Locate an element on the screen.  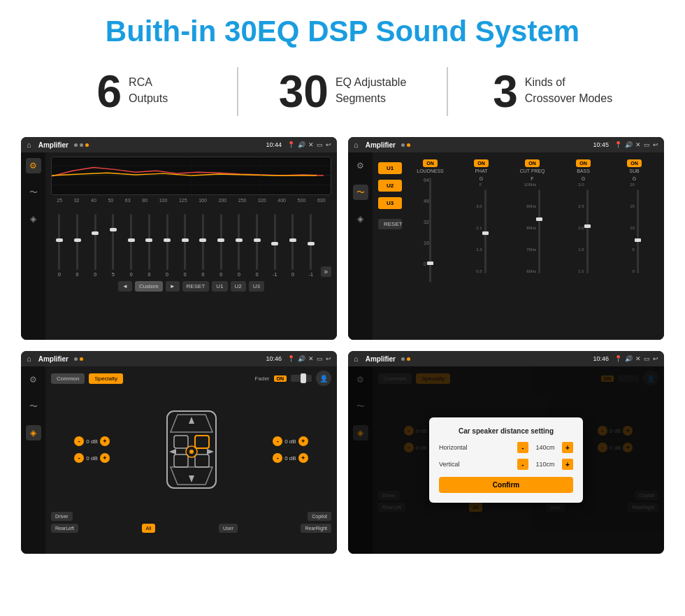
fr-minus: - is located at coordinates (277, 441).